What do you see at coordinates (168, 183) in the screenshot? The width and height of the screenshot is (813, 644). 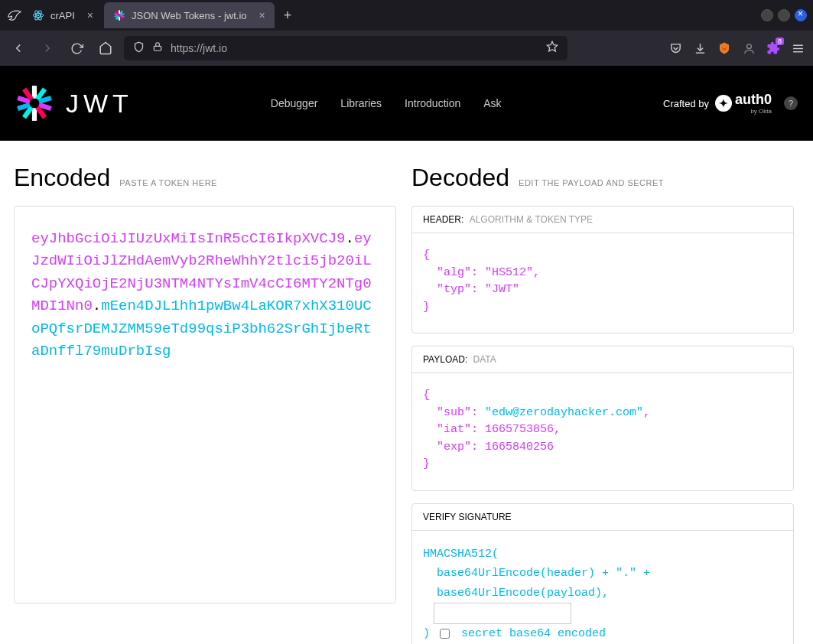 I see `encoded-hint: PASTE A TOKEN HERE` at bounding box center [168, 183].